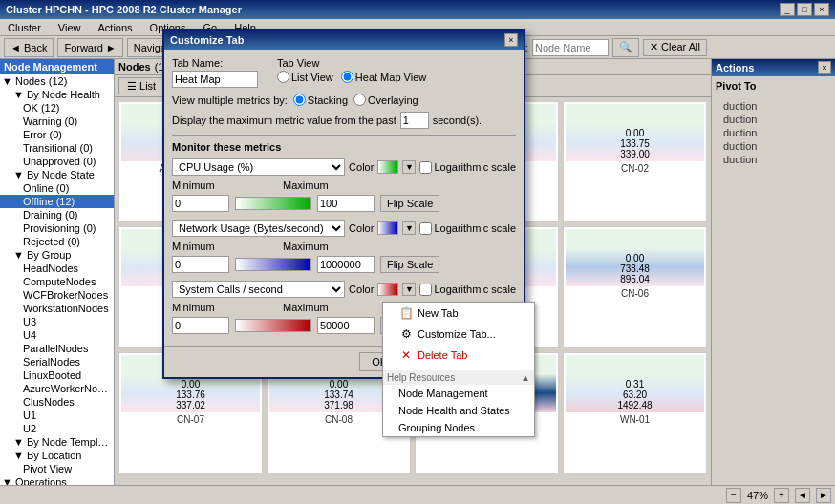 Image resolution: width=835 pixels, height=504 pixels. Describe the element at coordinates (57, 175) in the screenshot. I see `sidebar-item-by-node-state: ▼ By Node State` at that location.